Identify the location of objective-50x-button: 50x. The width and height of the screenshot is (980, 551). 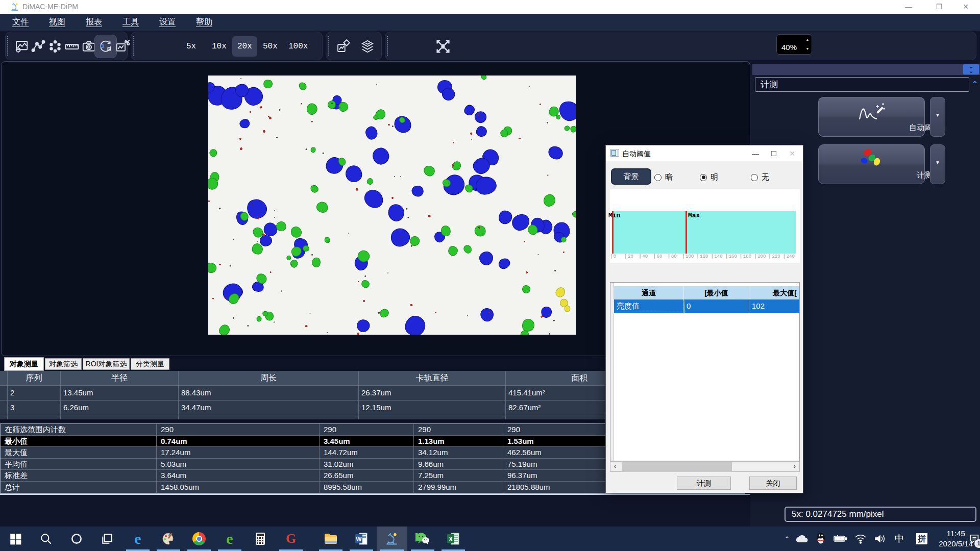
(271, 46).